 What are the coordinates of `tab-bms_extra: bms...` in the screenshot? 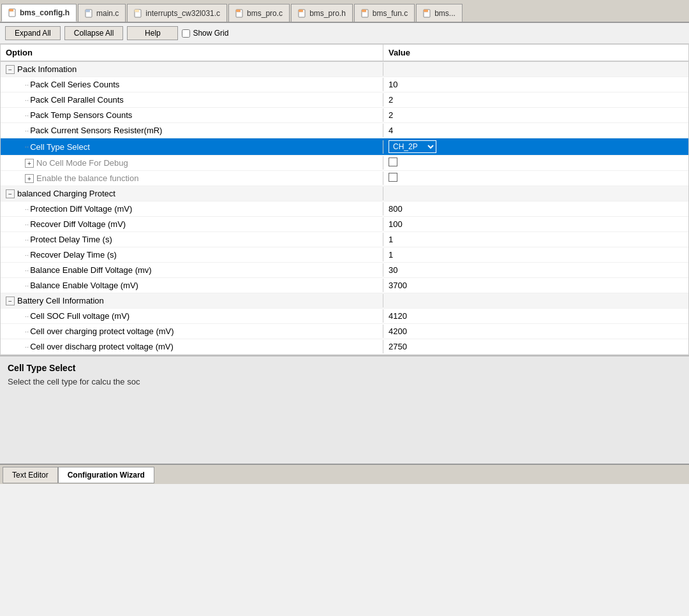 It's located at (439, 13).